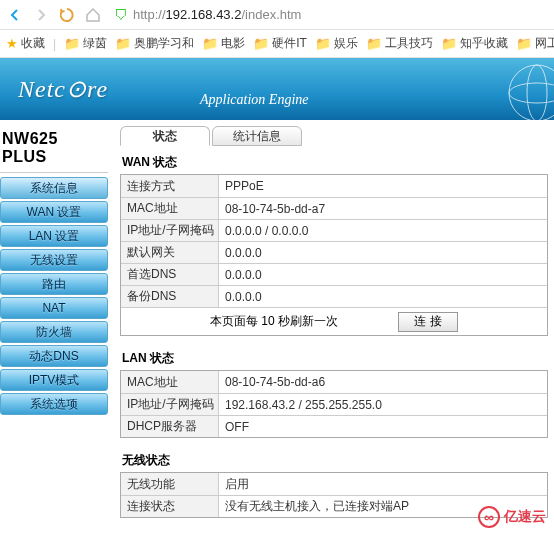 Image resolution: width=554 pixels, height=536 pixels. What do you see at coordinates (257, 136) in the screenshot?
I see `tab-stats: 统计信息` at bounding box center [257, 136].